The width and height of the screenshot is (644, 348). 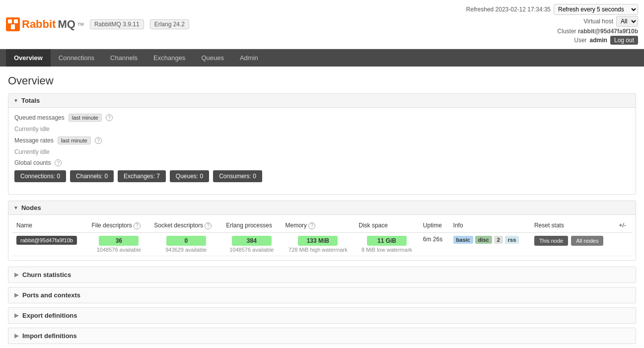 What do you see at coordinates (463, 240) in the screenshot?
I see `info-badge-basic: basic` at bounding box center [463, 240].